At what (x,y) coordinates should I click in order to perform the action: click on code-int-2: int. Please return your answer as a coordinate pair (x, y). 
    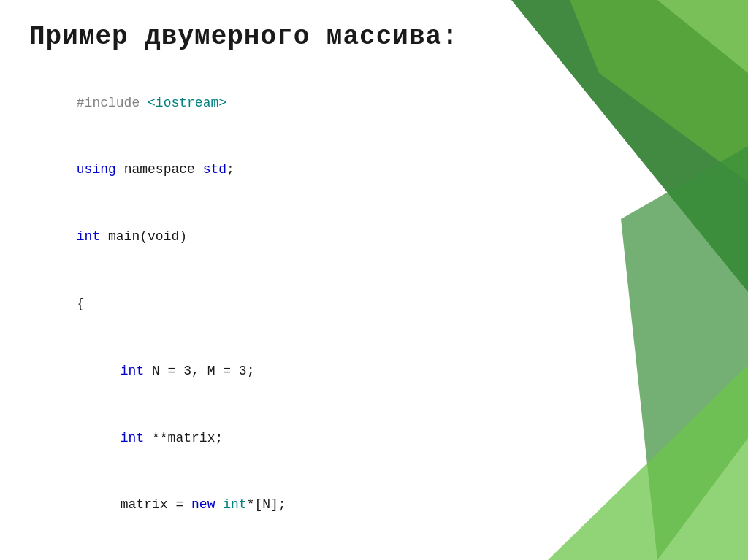
    Looking at the image, I should click on (132, 438).